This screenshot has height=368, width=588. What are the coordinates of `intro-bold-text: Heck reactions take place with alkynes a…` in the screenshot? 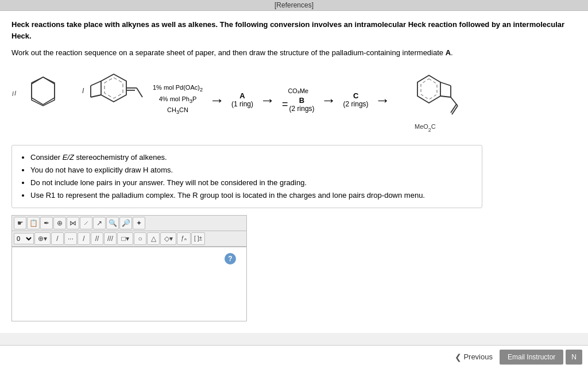 It's located at (288, 30).